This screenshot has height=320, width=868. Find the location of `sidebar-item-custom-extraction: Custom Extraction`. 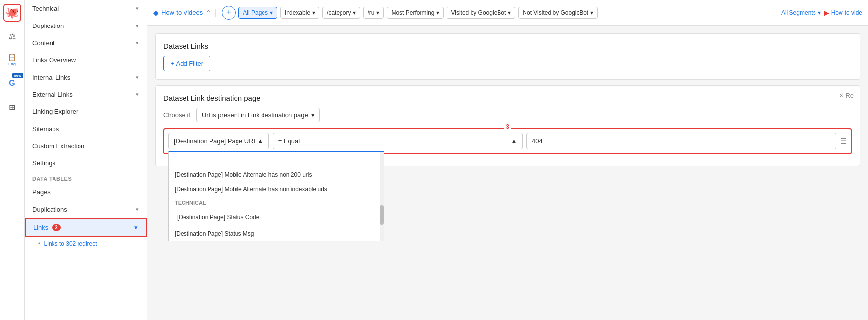

sidebar-item-custom-extraction: Custom Extraction is located at coordinates (85, 146).